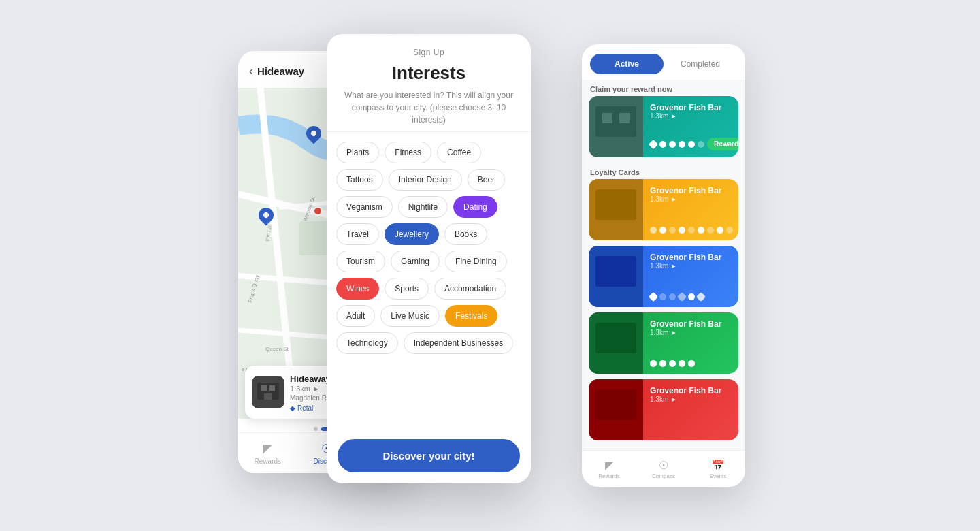  I want to click on interest-tag: Gaming, so click(415, 261).